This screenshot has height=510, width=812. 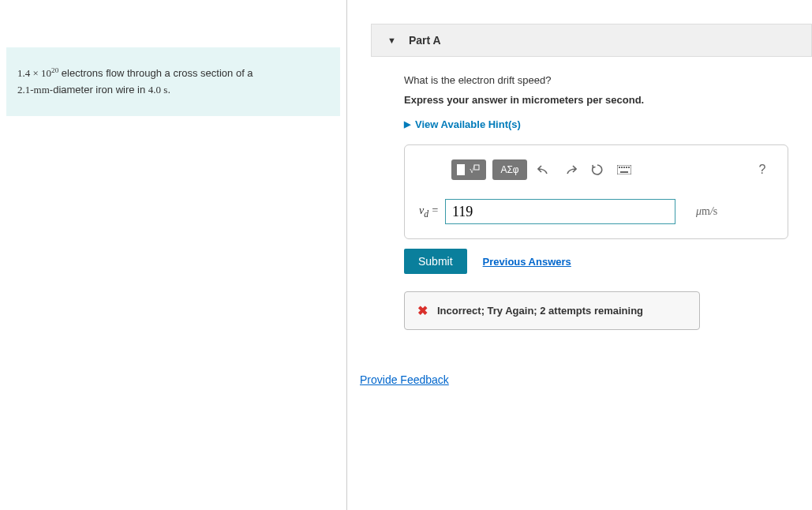 I want to click on button-row: Submit Previous Answers, so click(x=597, y=261).